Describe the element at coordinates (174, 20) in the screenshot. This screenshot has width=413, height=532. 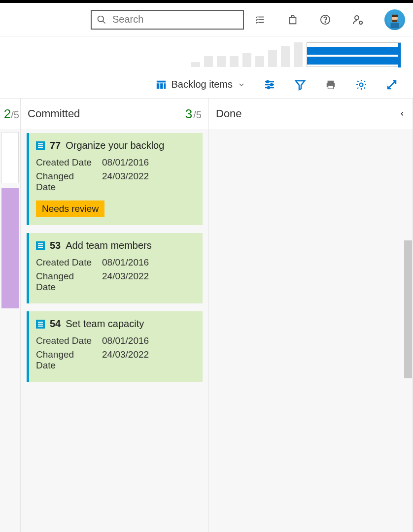
I see `search-input` at that location.